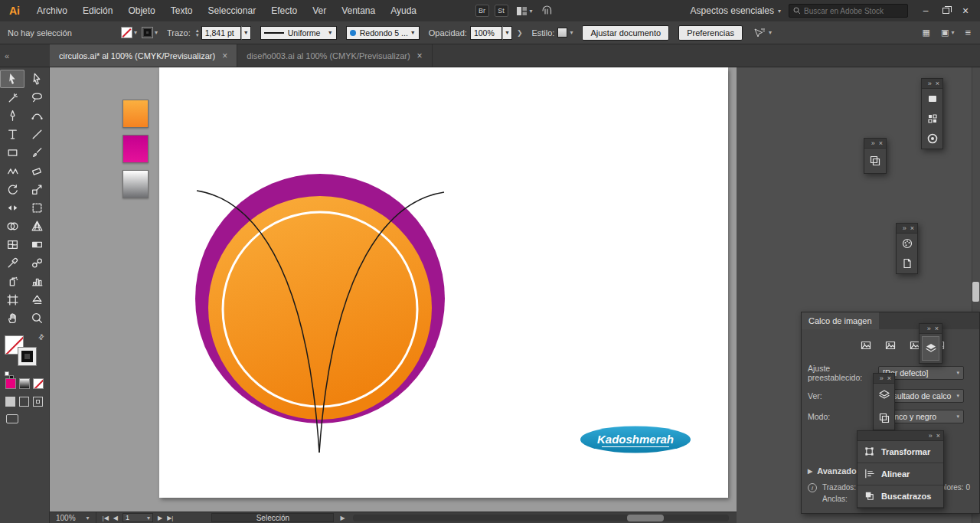 The image size is (980, 523). I want to click on lasso-tool, so click(37, 97).